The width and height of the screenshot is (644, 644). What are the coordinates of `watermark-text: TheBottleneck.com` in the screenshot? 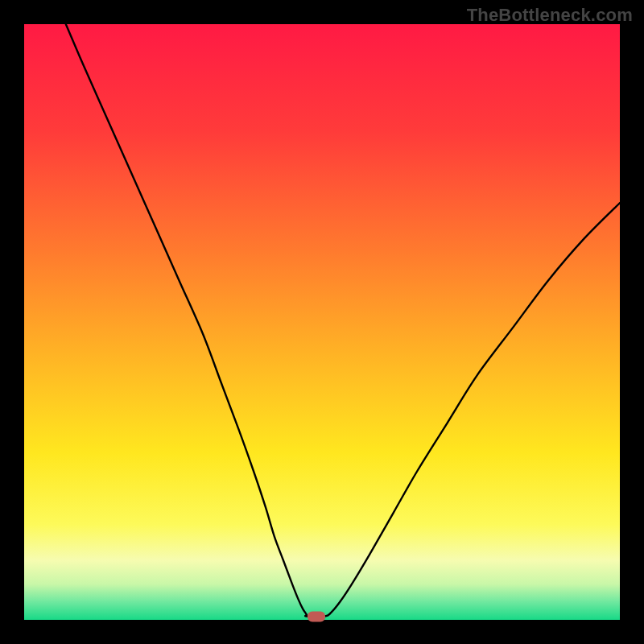 It's located at (550, 15).